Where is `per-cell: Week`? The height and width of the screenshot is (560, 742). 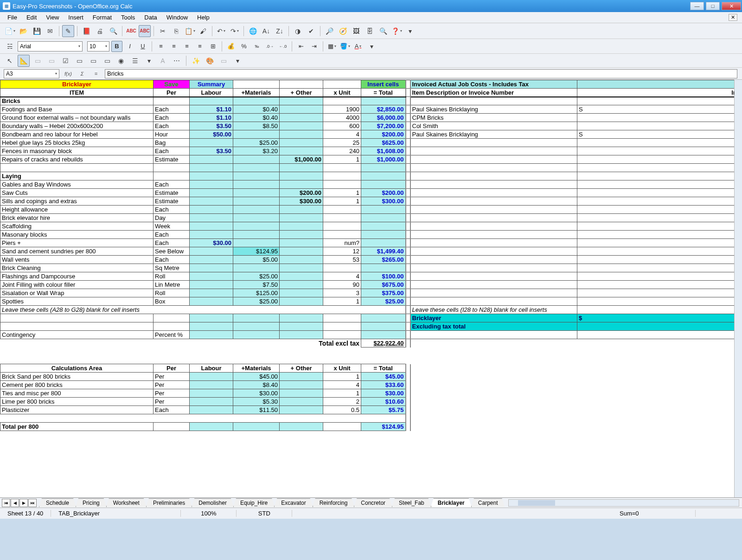 per-cell: Week is located at coordinates (172, 226).